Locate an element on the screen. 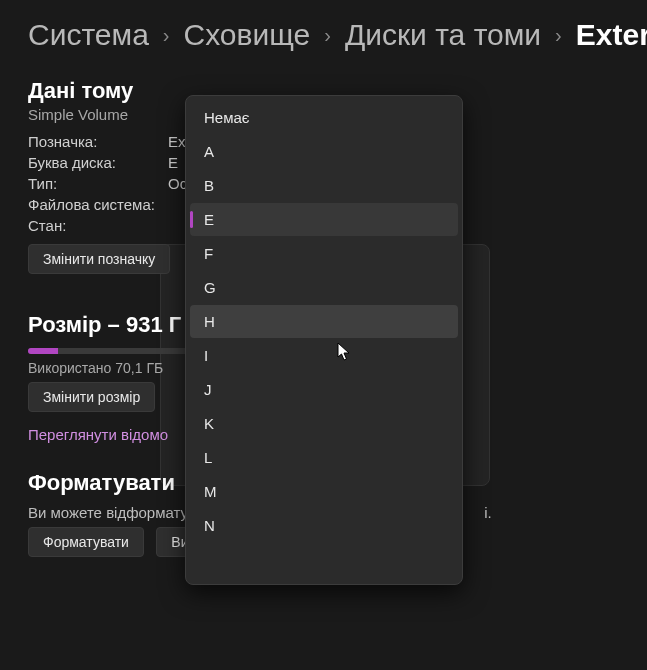  size-progress-fill is located at coordinates (43, 351).